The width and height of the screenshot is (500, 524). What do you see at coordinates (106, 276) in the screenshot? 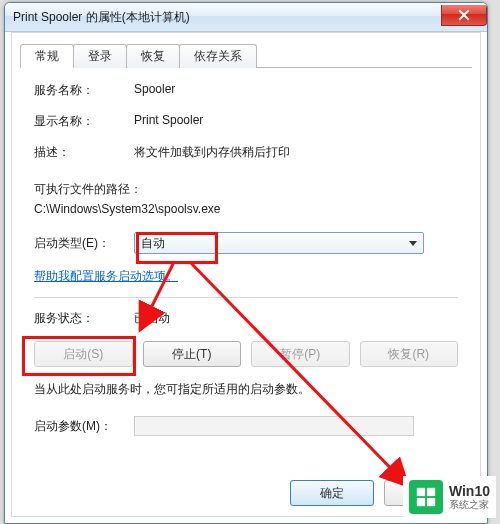
I see `help-link: 帮助我配置服务启动选项。` at bounding box center [106, 276].